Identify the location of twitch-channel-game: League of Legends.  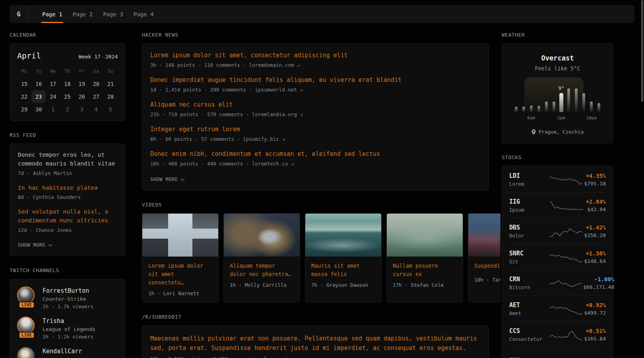
(69, 329).